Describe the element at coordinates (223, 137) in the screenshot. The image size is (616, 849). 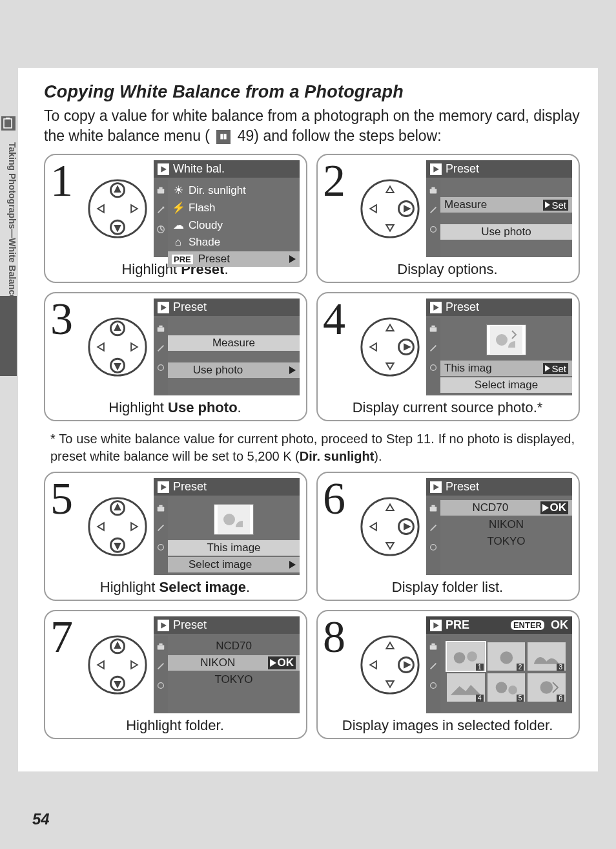
I see `book-icon` at that location.